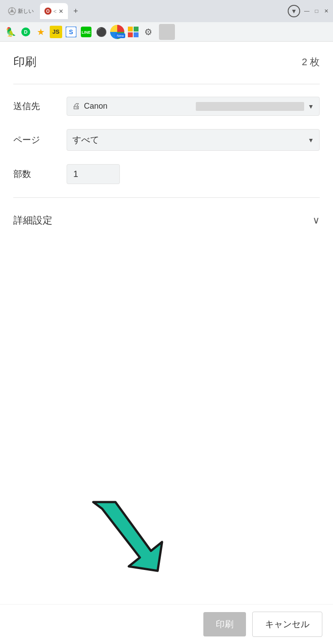 This screenshot has height=644, width=333. Describe the element at coordinates (193, 174) in the screenshot. I see `copies-control: 1` at that location.